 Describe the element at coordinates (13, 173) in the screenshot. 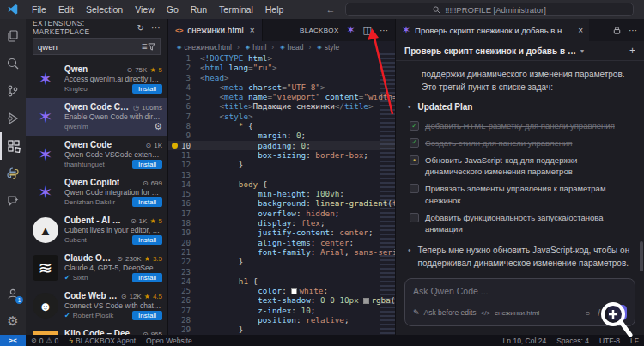

I see `python-icon` at that location.